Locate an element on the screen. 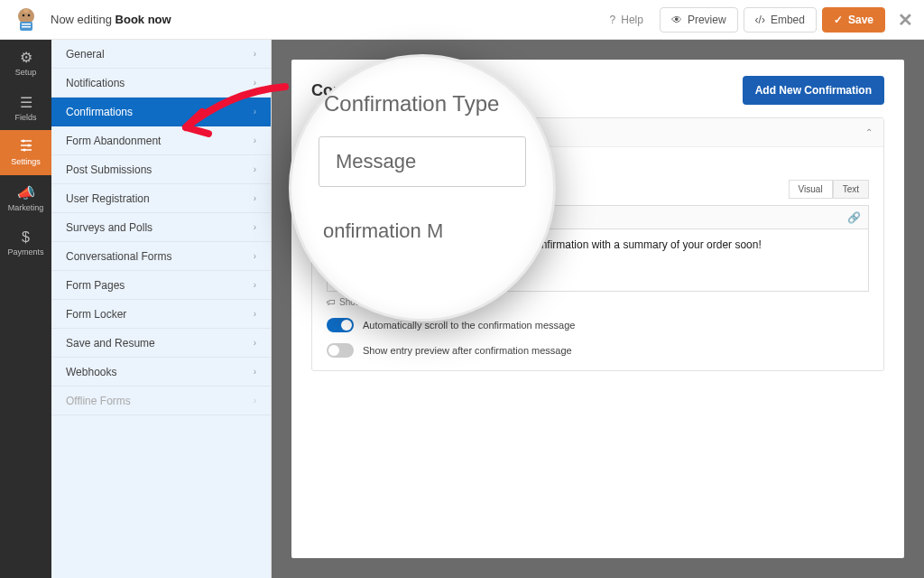 The height and width of the screenshot is (578, 924). add-confirmation-button: Add New Confirmation is located at coordinates (814, 90).